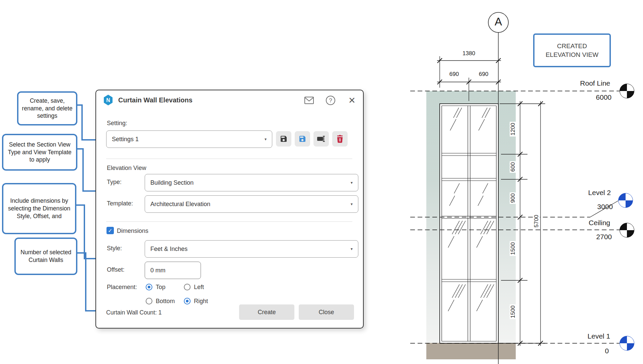 The height and width of the screenshot is (364, 643). Describe the element at coordinates (284, 139) in the screenshot. I see `save-settings-button` at that location.